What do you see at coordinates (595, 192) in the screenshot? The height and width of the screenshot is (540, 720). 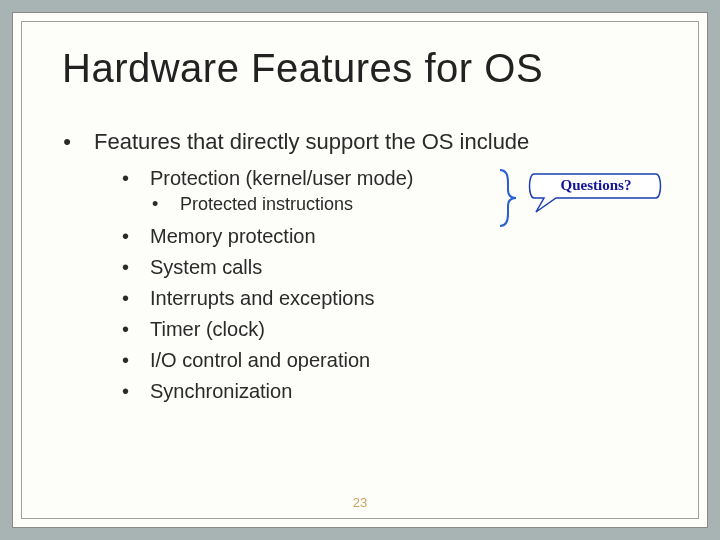 I see `questions-callout: Questions?` at bounding box center [595, 192].